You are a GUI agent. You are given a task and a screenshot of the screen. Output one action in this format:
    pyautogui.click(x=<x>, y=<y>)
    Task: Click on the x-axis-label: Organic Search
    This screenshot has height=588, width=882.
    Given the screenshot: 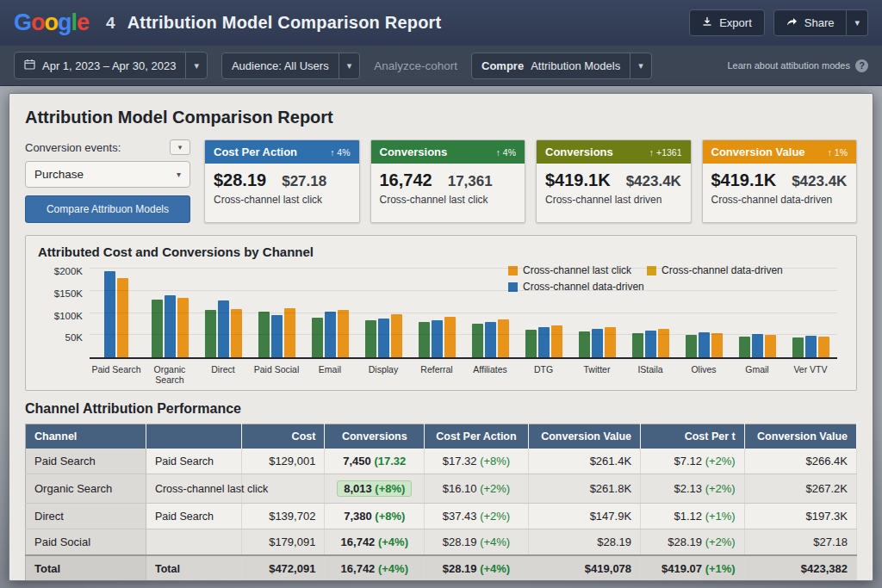 What is the action you would take?
    pyautogui.click(x=170, y=373)
    